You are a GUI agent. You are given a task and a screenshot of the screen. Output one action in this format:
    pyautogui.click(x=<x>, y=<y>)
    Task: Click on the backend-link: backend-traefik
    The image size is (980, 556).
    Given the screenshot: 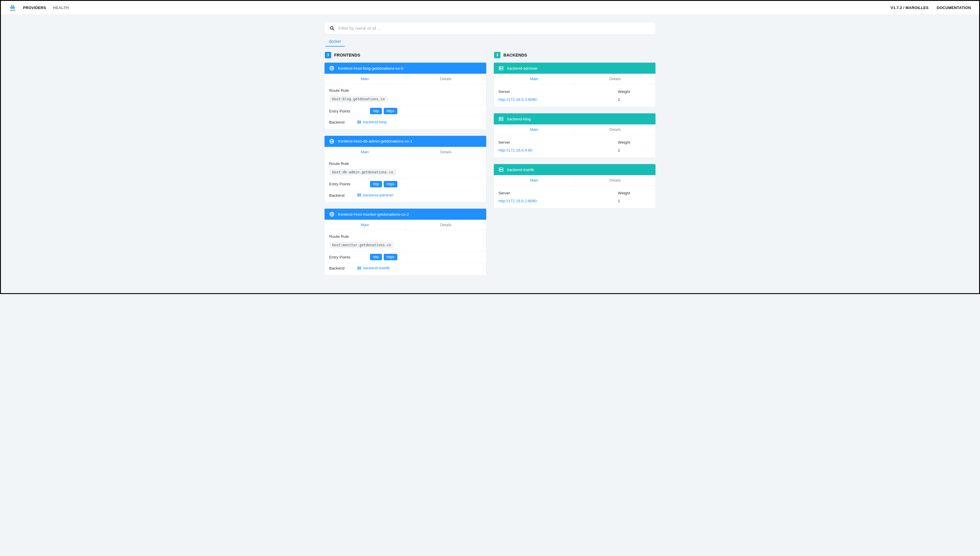 What is the action you would take?
    pyautogui.click(x=373, y=268)
    